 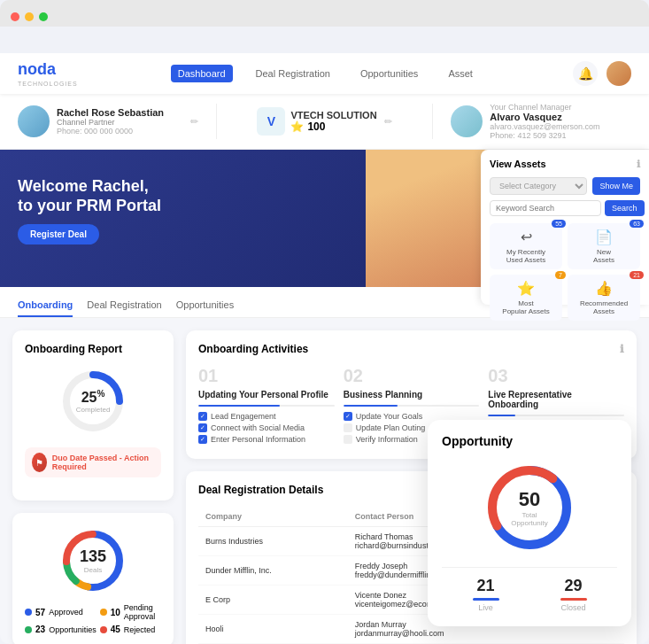 What do you see at coordinates (529, 508) in the screenshot?
I see `opportunity-donut: 50 Total Opportunity` at bounding box center [529, 508].